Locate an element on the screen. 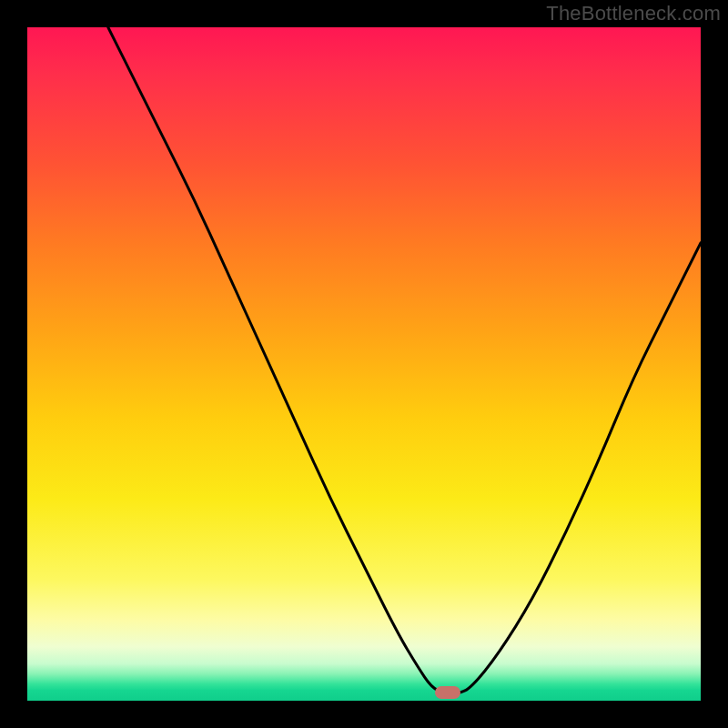 The height and width of the screenshot is (728, 728). watermark-text: TheBottleneck.com is located at coordinates (633, 14).